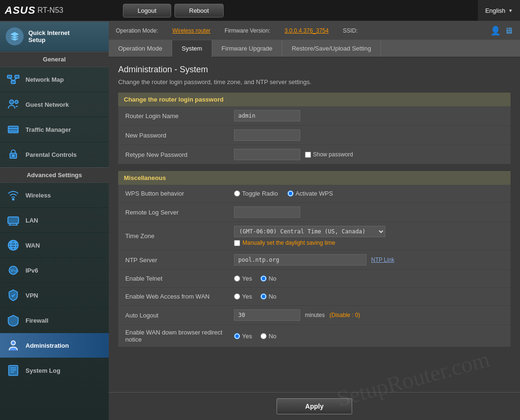 This screenshot has height=420, width=520. What do you see at coordinates (290, 194) in the screenshot?
I see `wps-activate-radio` at bounding box center [290, 194].